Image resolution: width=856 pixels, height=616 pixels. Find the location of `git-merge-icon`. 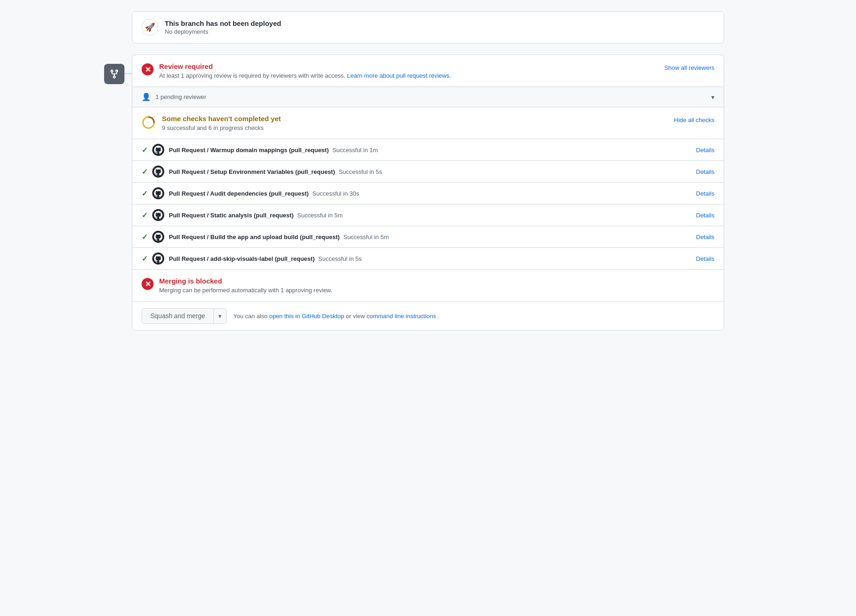

git-merge-icon is located at coordinates (114, 74).